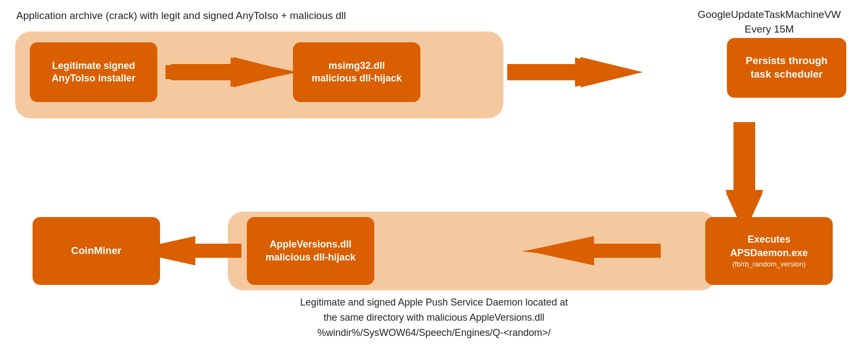  Describe the element at coordinates (769, 22) in the screenshot. I see `top-right-label: GoogleUpdateTaskMachineVWEvery 15M` at that location.